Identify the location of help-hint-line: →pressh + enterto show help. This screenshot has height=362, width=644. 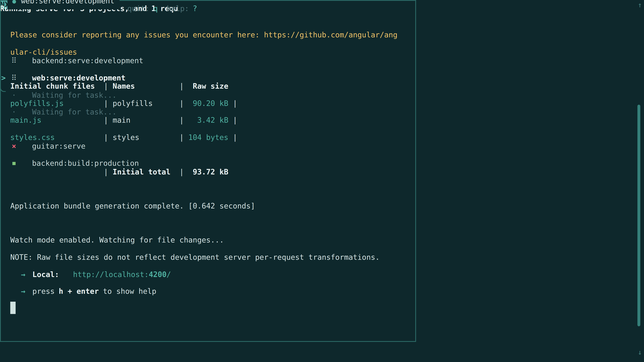
(210, 291).